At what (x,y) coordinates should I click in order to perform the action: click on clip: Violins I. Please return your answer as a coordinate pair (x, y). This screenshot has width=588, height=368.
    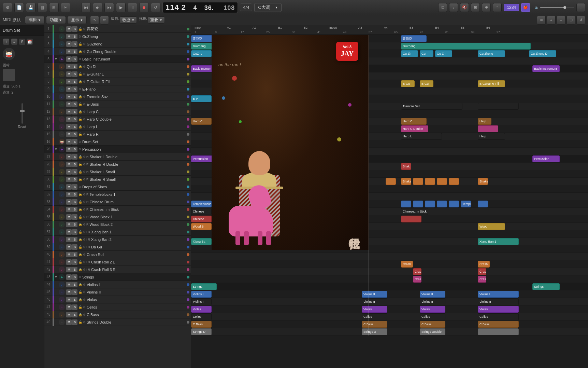
    Looking at the image, I should click on (498, 294).